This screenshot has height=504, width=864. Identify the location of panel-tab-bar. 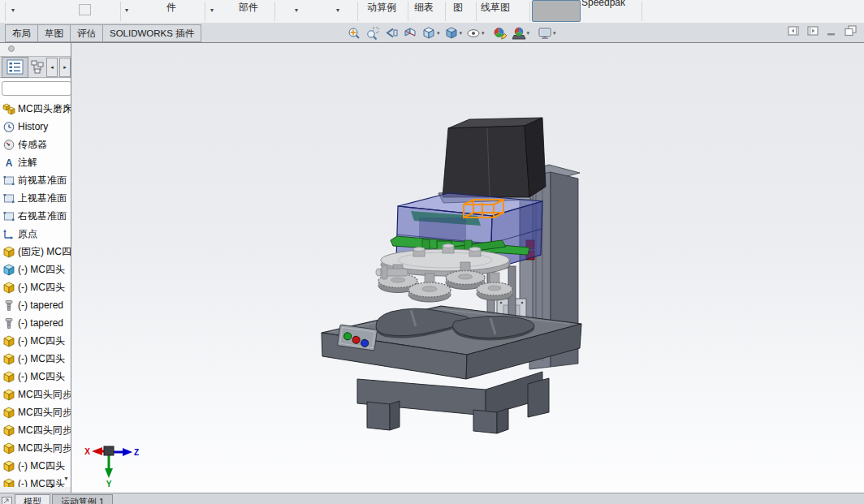
(36, 67).